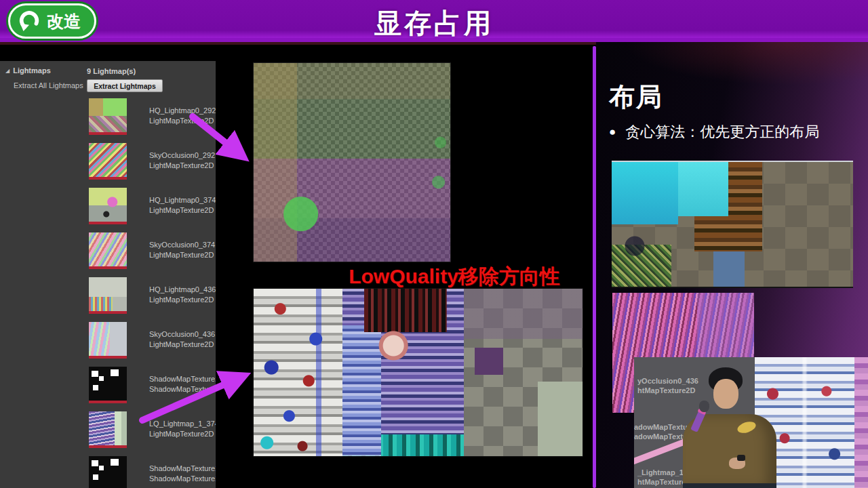 The height and width of the screenshot is (488, 868). Describe the element at coordinates (152, 119) in the screenshot. I see `lightmap-entry: HQ_Lightmap0_292LightMapTexture2D` at that location.